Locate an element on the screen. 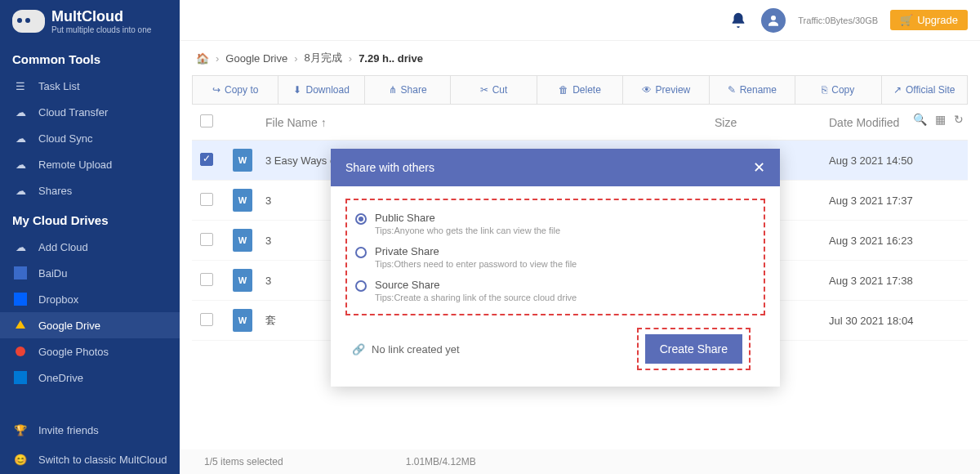 This screenshot has width=980, height=474. cloud-logo-icon is located at coordinates (29, 21).